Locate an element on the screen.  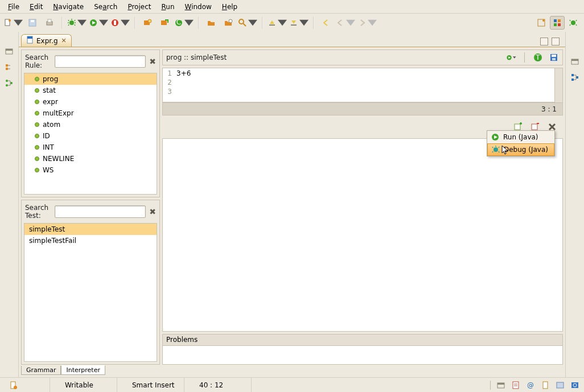
status-tasks-icon is located at coordinates (516, 385).